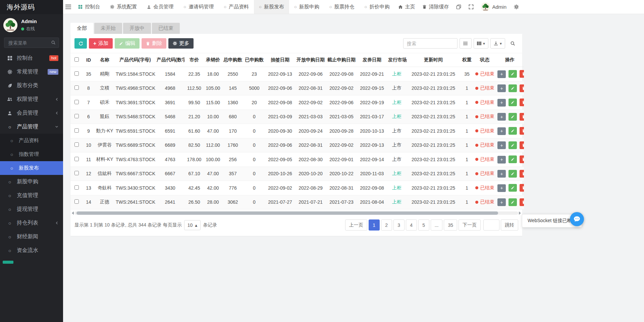 The height and width of the screenshot is (322, 644). What do you see at coordinates (76, 60) in the screenshot?
I see `select-all-checkbox` at bounding box center [76, 60].